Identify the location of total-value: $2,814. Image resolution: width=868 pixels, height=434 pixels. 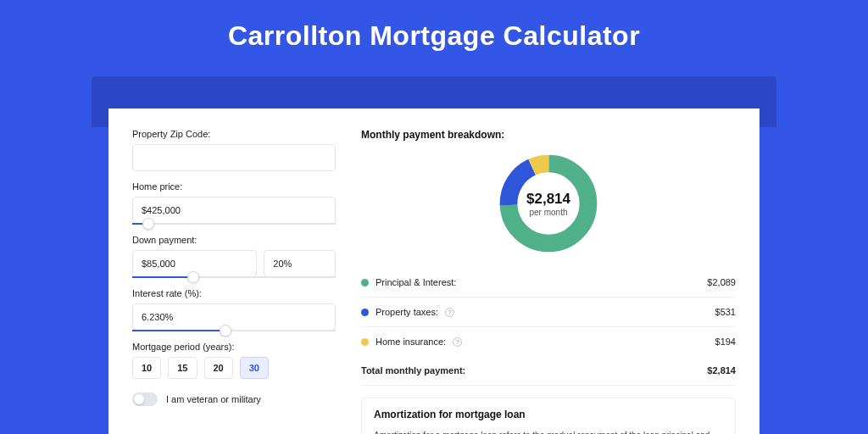
(721, 370).